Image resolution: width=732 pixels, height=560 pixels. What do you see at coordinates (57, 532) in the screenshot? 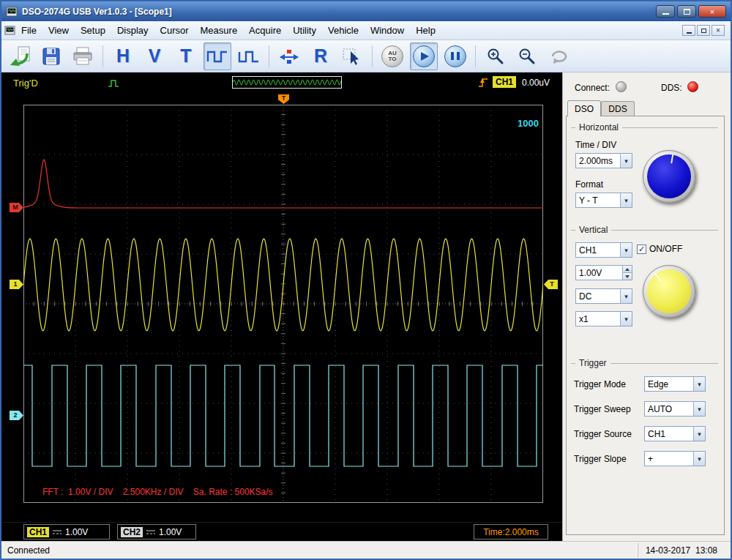
I see `dc-coupling-icon` at bounding box center [57, 532].